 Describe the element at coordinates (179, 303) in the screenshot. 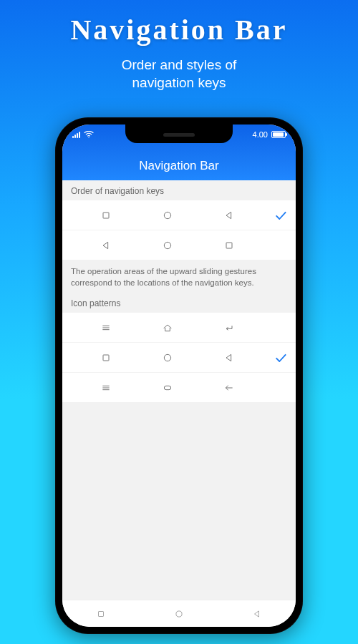

I see `section-patterns-label: Icon patterns` at that location.